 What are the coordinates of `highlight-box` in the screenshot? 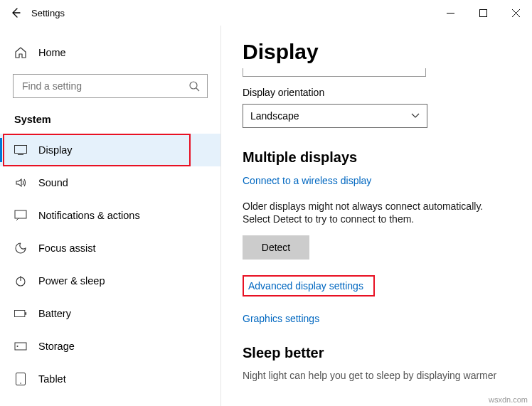 It's located at (97, 150).